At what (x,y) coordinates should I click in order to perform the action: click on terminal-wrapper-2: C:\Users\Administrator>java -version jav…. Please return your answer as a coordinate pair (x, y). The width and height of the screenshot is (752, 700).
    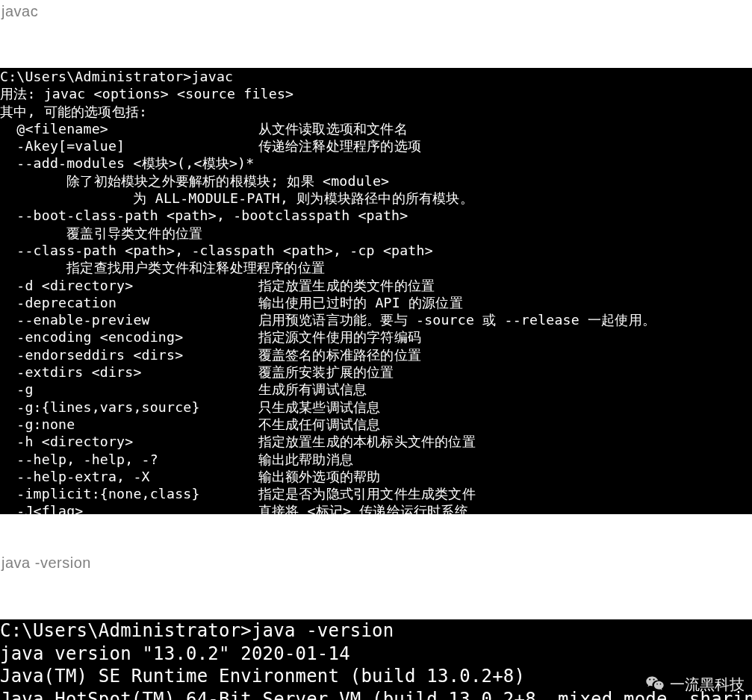
    Looking at the image, I should click on (376, 660).